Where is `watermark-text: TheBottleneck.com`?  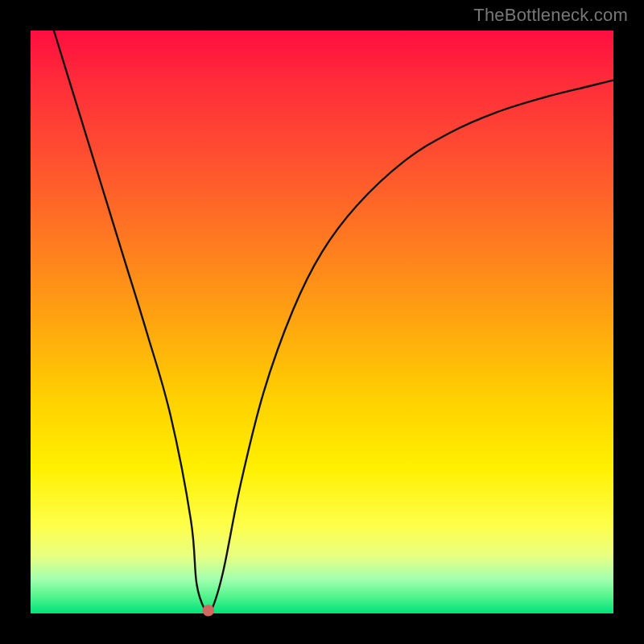
watermark-text: TheBottleneck.com is located at coordinates (551, 15).